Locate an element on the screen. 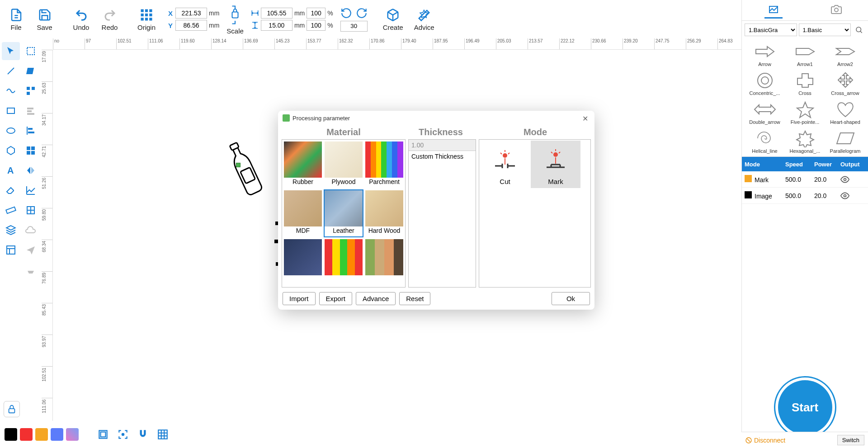 This screenshot has width=868, height=448. shape-icon is located at coordinates (805, 80).